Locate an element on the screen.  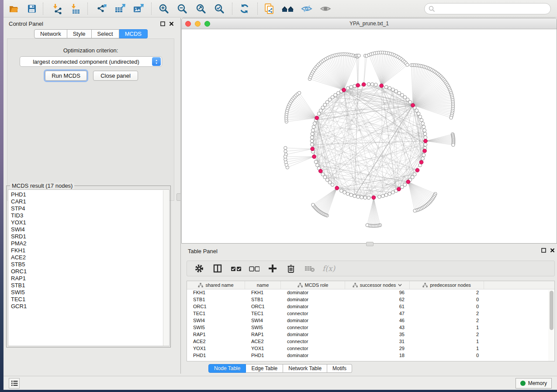
zoom-out-icon is located at coordinates (182, 9).